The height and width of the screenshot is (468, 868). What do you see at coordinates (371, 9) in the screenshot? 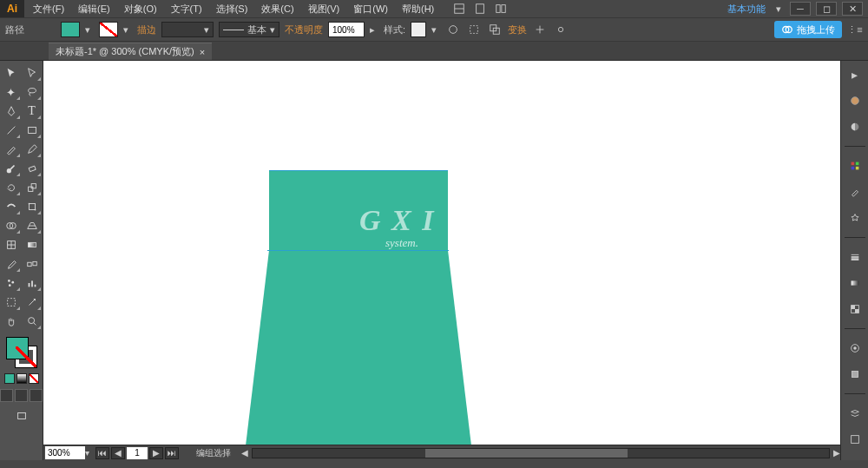
I see `menu-window: 窗口(W)` at bounding box center [371, 9].